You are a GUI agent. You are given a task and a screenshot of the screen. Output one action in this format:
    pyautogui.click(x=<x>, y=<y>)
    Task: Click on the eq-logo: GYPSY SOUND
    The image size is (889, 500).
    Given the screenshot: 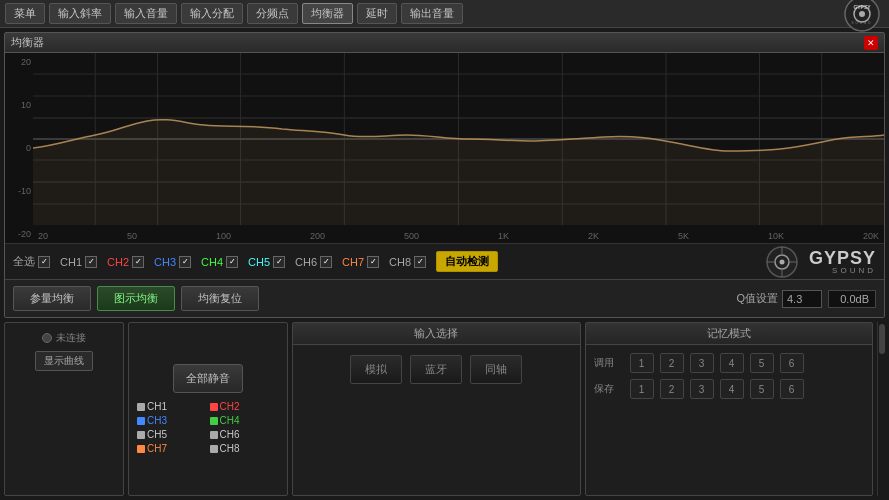 What is the action you would take?
    pyautogui.click(x=818, y=262)
    